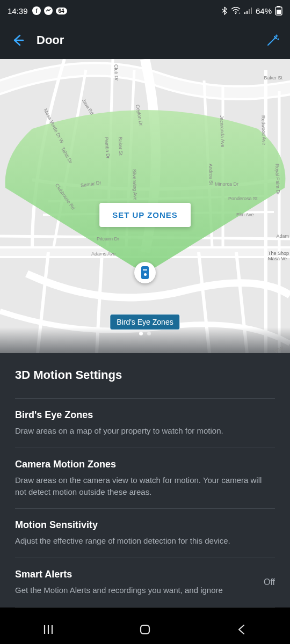 The width and height of the screenshot is (290, 644). What do you see at coordinates (278, 257) in the screenshot?
I see `poi-label: The Shop Masa Ve` at bounding box center [278, 257].